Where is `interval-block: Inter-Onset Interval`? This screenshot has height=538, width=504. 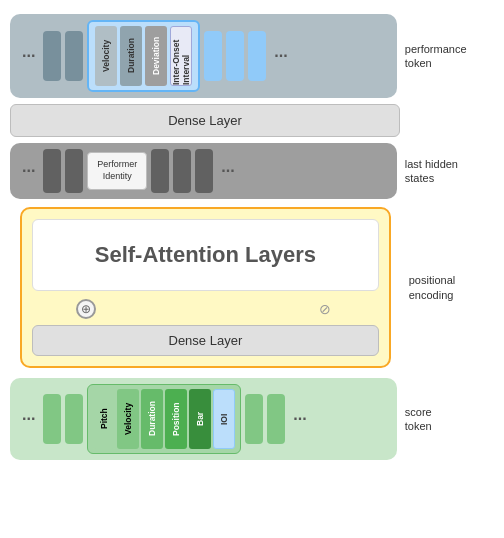 interval-block: Inter-Onset Interval is located at coordinates (181, 56).